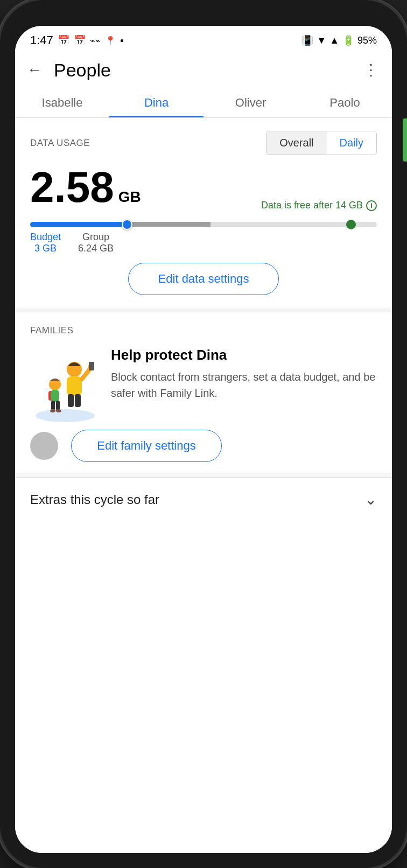 The height and width of the screenshot is (868, 407). Describe the element at coordinates (371, 70) in the screenshot. I see `more-menu-button: ⋮` at that location.